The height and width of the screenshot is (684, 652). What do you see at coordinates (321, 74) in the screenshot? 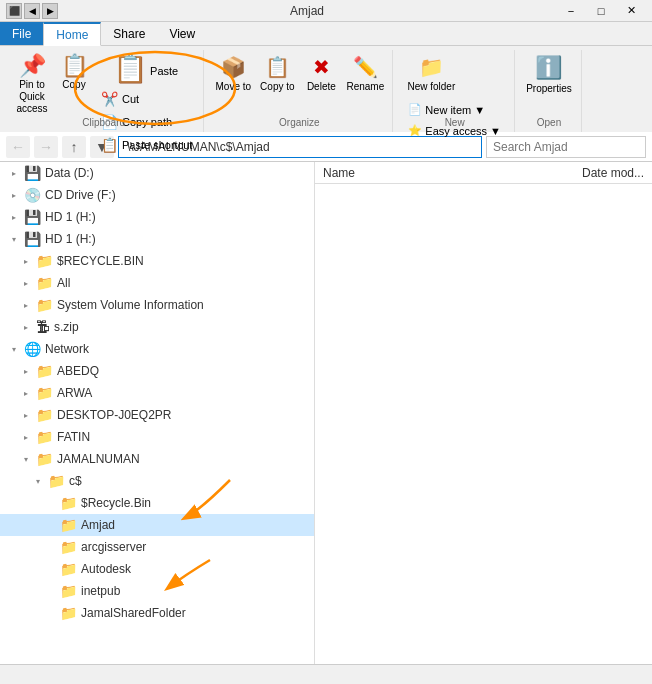
I see `delete-button: ✖ Delete` at bounding box center [321, 74].